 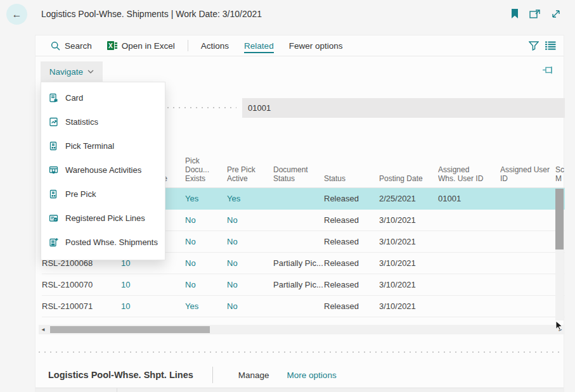 What do you see at coordinates (303, 307) in the screenshot?
I see `table-row: RSL-210007110 YesNo Released 3/10/2021` at bounding box center [303, 307].